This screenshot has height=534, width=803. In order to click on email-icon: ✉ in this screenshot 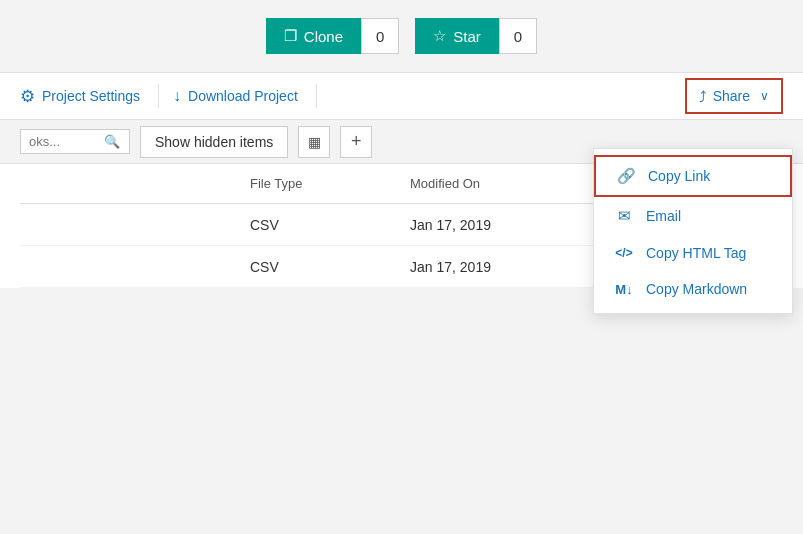, I will do `click(624, 216)`.